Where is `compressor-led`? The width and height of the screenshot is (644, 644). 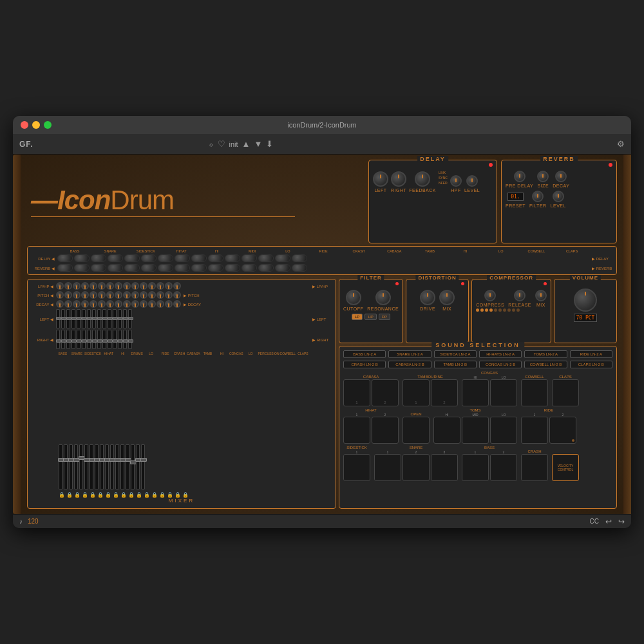 compressor-led is located at coordinates (545, 283).